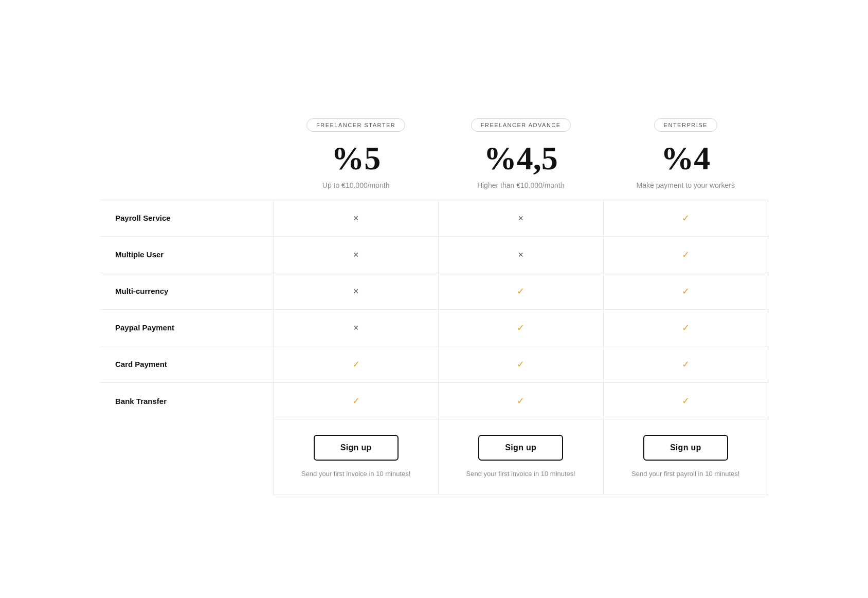 Image resolution: width=868 pixels, height=598 pixels. What do you see at coordinates (434, 401) in the screenshot?
I see `feature-row: Bank Transfer✓✓✓` at bounding box center [434, 401].